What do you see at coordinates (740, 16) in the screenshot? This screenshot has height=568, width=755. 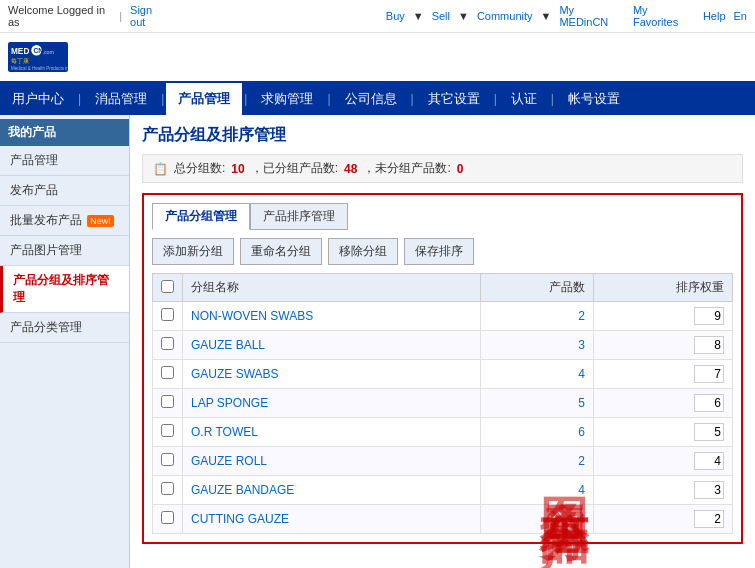 I see `en-link: En` at bounding box center [740, 16].